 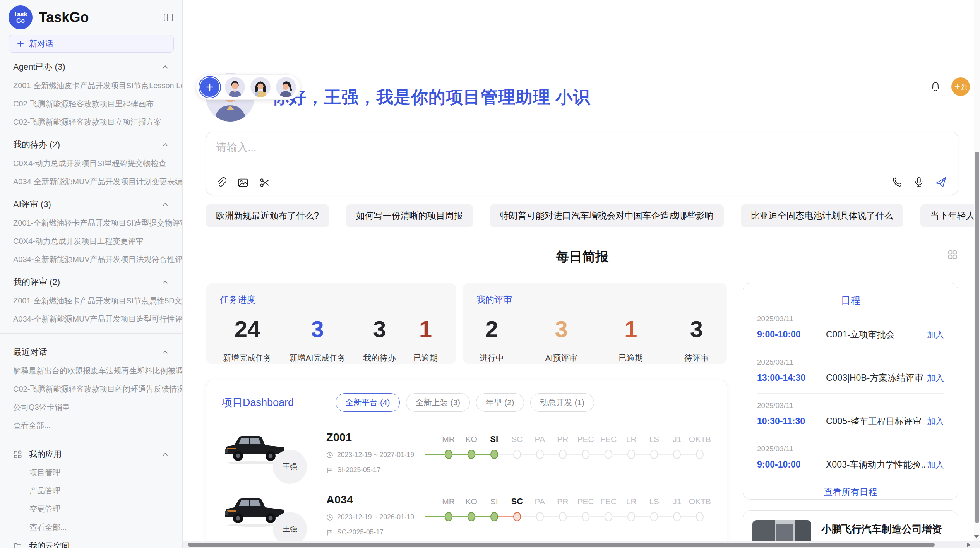 What do you see at coordinates (91, 542) in the screenshot?
I see `sidebar-item-cloud-space: 我的云空间` at bounding box center [91, 542].